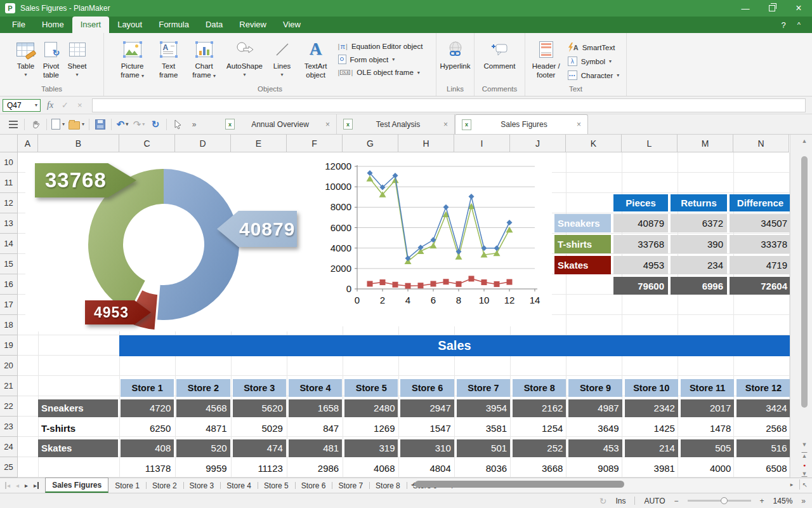 This screenshot has width=812, height=508. What do you see at coordinates (371, 388) in the screenshot?
I see `store-header-cell: Store 5` at bounding box center [371, 388].